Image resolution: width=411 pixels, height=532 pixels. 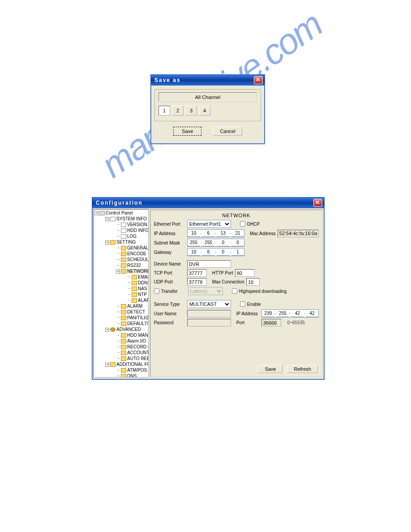 I want to click on tree-item-label: NETWORK, so click(x=138, y=271).